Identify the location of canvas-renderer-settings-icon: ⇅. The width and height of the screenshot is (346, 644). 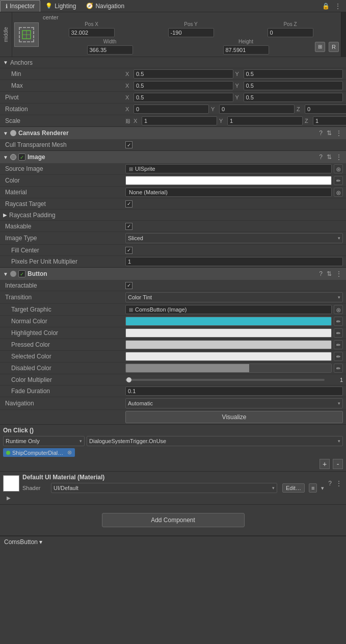
(329, 133).